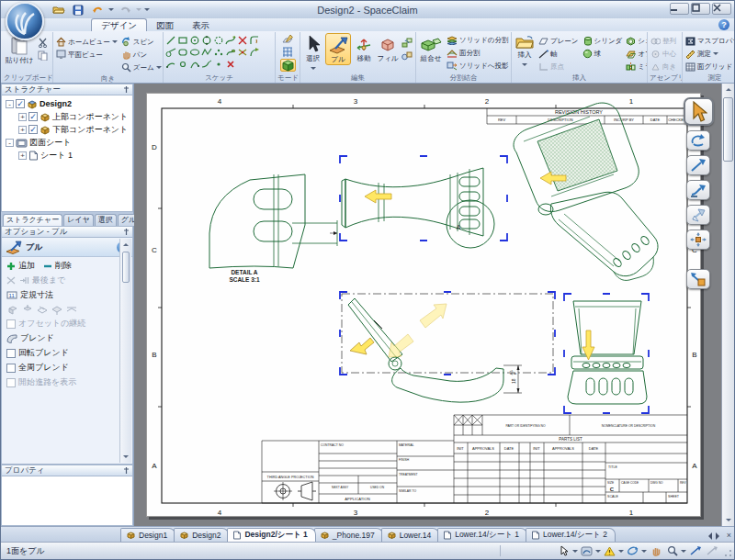 The image size is (735, 560). I want to click on status-warning-button, so click(610, 551).